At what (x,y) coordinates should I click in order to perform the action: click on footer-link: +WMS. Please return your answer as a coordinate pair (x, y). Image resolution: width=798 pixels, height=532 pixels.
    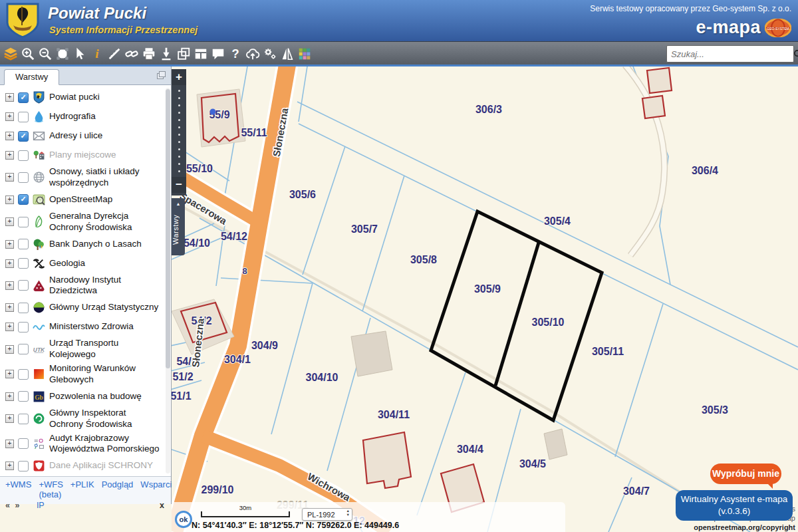
    Looking at the image, I should click on (19, 489).